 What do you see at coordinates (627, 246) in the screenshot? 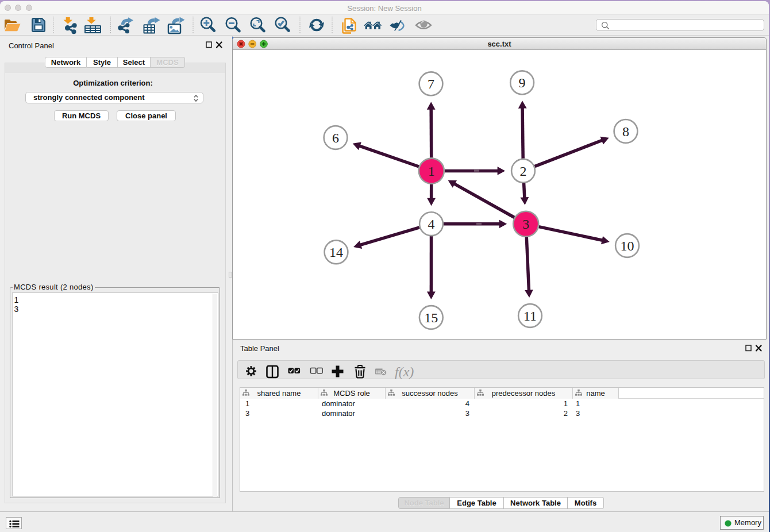
I see `svg-text: 10` at bounding box center [627, 246].